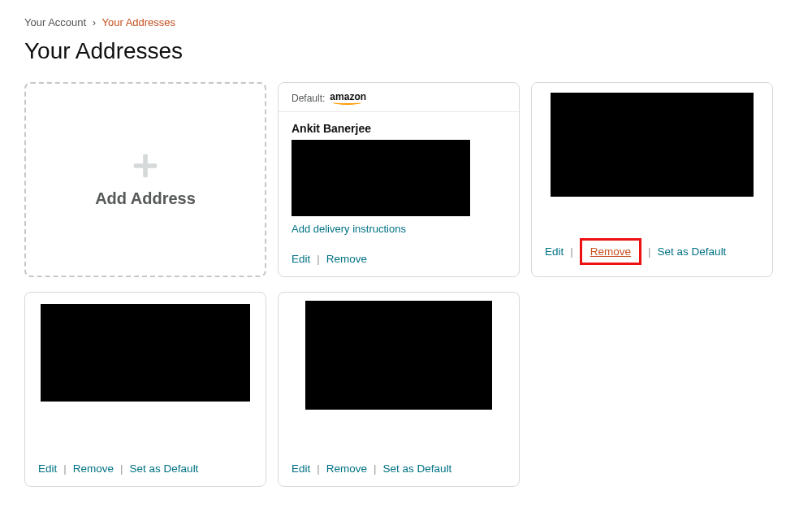 The image size is (812, 508). Describe the element at coordinates (399, 229) in the screenshot. I see `add-delivery-instructions-link: Add delivery instructions` at that location.